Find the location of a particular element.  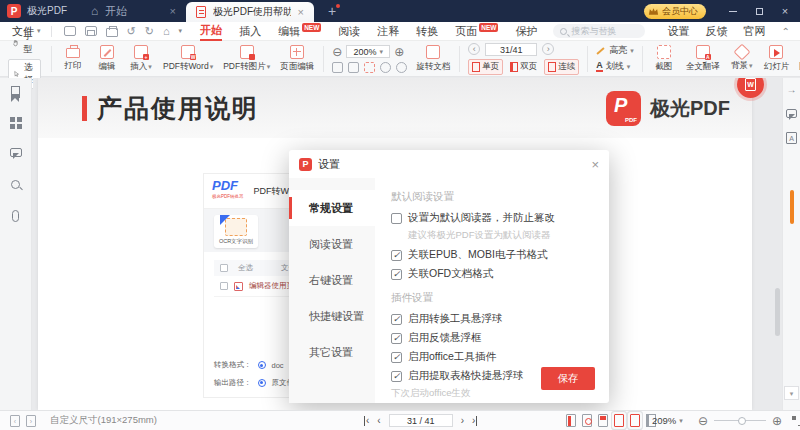

slideshow-button: 幻灯片 is located at coordinates (777, 59).